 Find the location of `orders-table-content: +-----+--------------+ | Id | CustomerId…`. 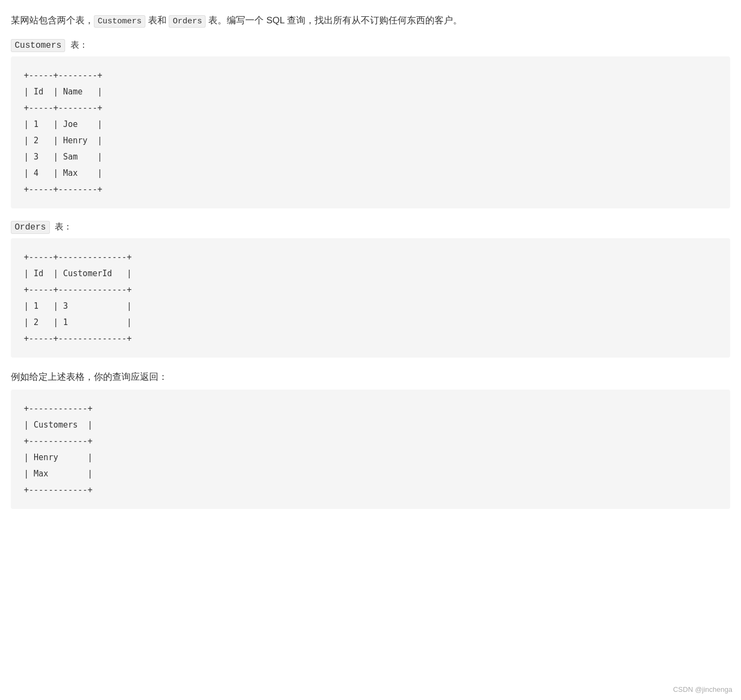

orders-table-content: +-----+--------------+ | Id | CustomerId… is located at coordinates (370, 298).